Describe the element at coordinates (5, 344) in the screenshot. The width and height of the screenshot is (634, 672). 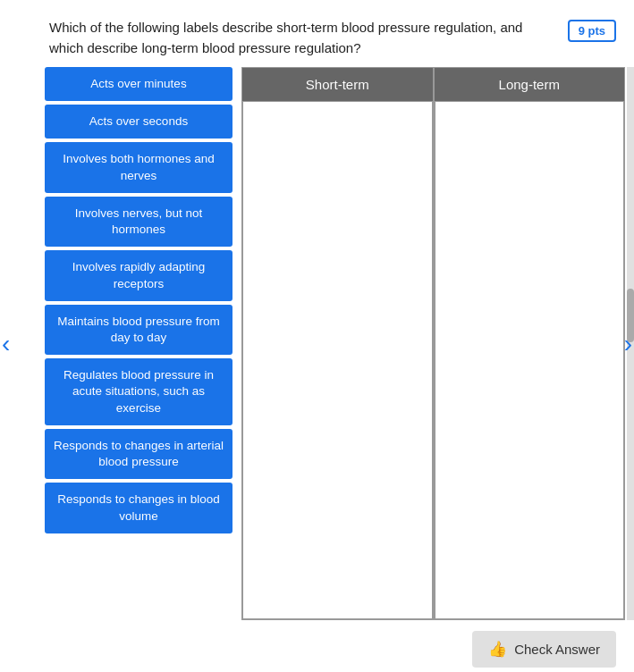
I see `left-nav-arrow: ‹` at that location.